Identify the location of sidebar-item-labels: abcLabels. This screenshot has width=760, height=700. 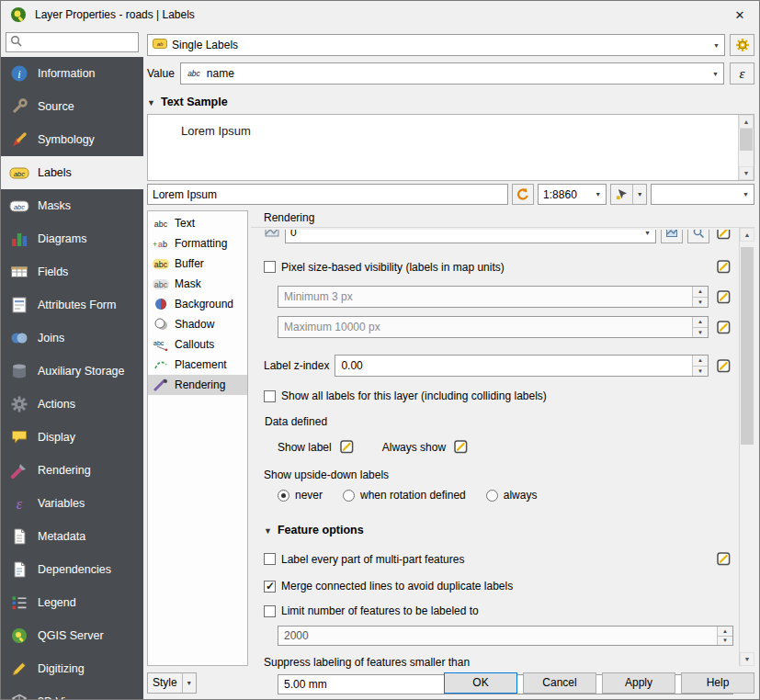
(72, 173).